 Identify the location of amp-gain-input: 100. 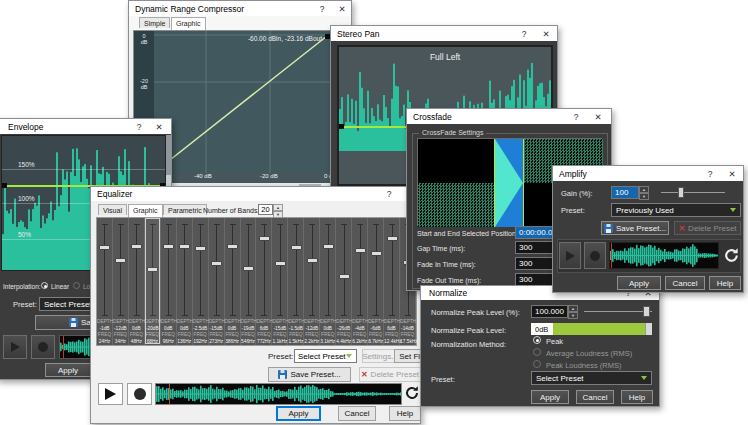
(625, 192).